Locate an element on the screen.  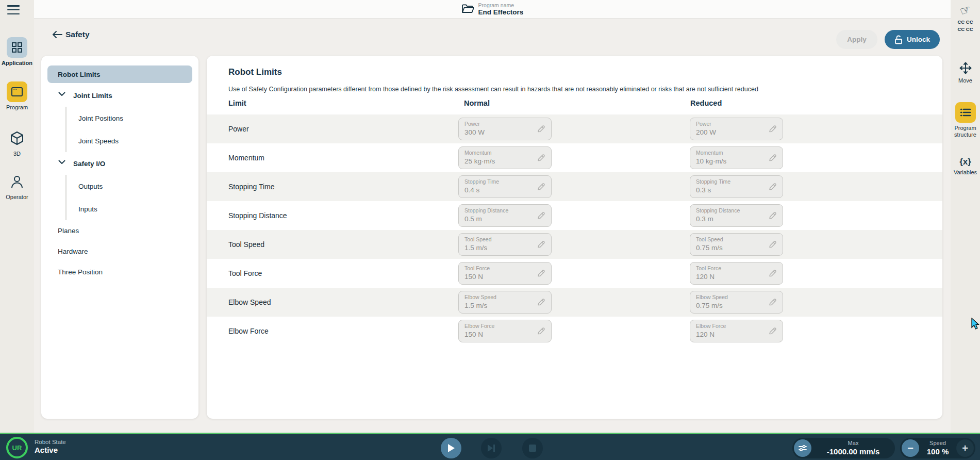
field-value: 200 W is located at coordinates (732, 133).